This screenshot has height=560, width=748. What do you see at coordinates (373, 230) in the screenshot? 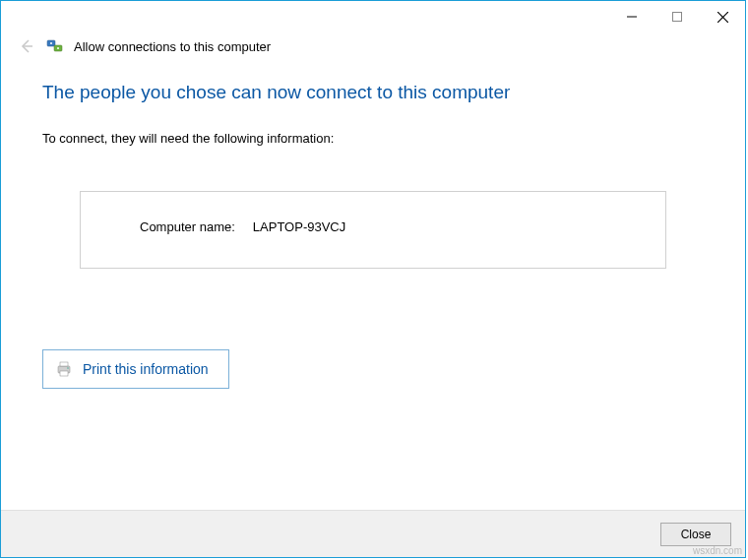
I see `computer-info-box: Computer name: LAPTOP-93VCJ` at bounding box center [373, 230].